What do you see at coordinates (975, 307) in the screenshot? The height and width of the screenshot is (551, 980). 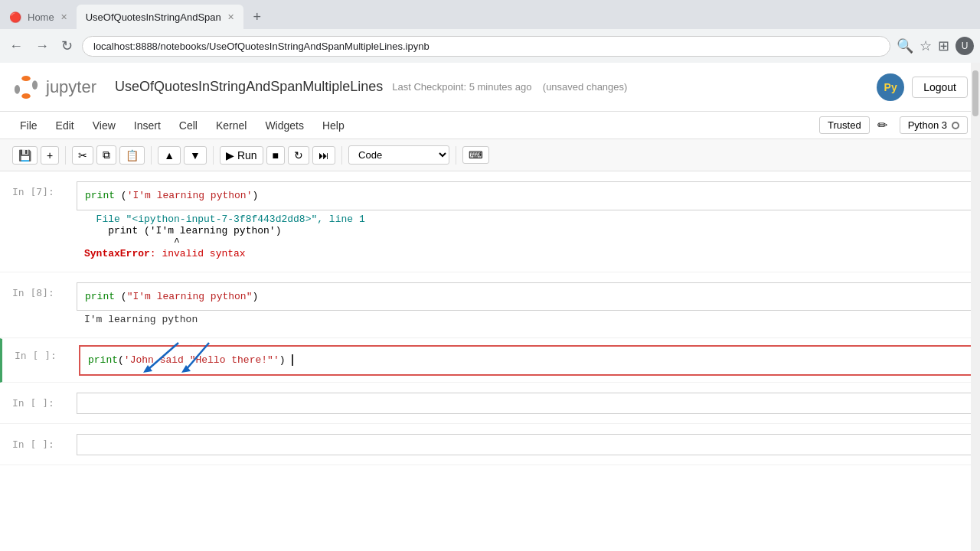 I see `scrollbar` at bounding box center [975, 307].